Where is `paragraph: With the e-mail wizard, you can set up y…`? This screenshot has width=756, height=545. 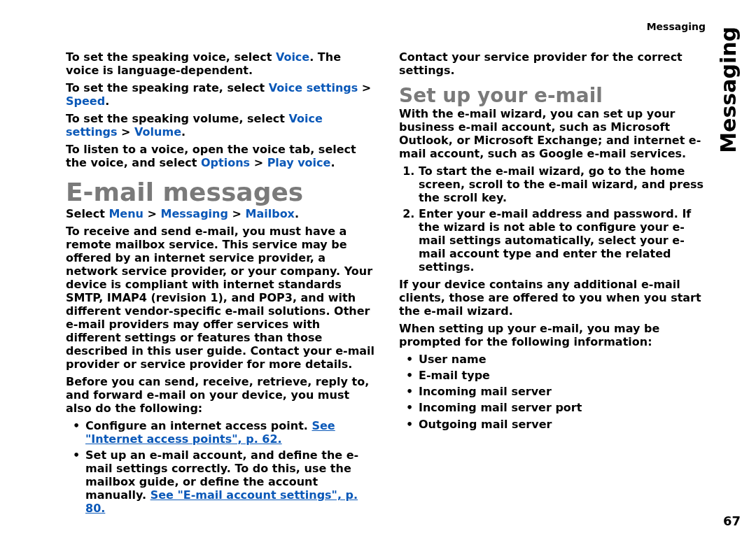 paragraph: With the e-mail wizard, you can set up y… is located at coordinates (554, 134).